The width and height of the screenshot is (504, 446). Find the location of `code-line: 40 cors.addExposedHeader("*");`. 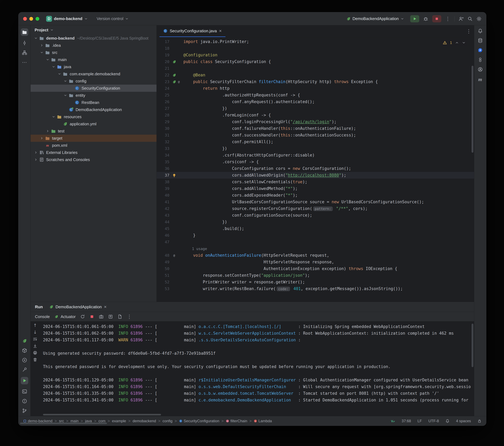

code-line: 40 cors.addExposedHeader("*"); is located at coordinates (315, 195).